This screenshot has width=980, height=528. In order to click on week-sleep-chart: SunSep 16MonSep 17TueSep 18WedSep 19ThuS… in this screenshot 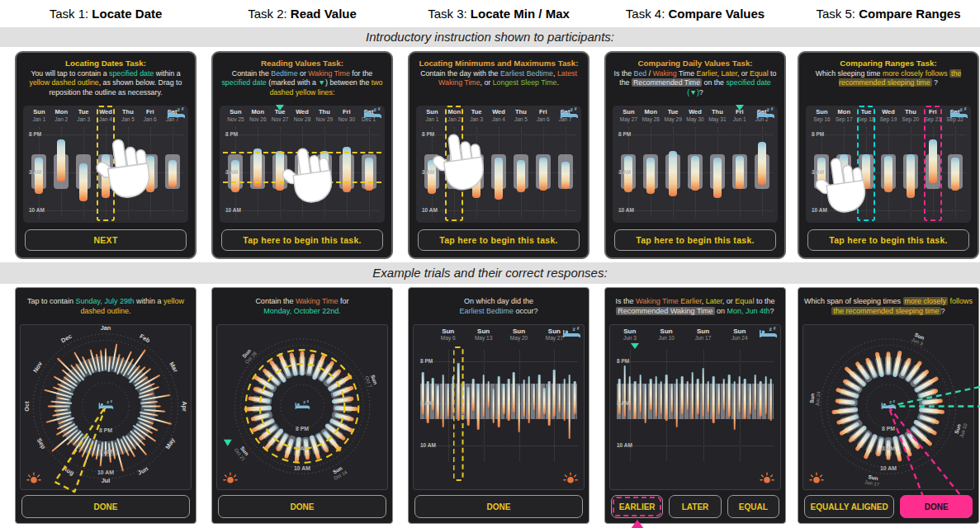, I will do `click(888, 164)`.